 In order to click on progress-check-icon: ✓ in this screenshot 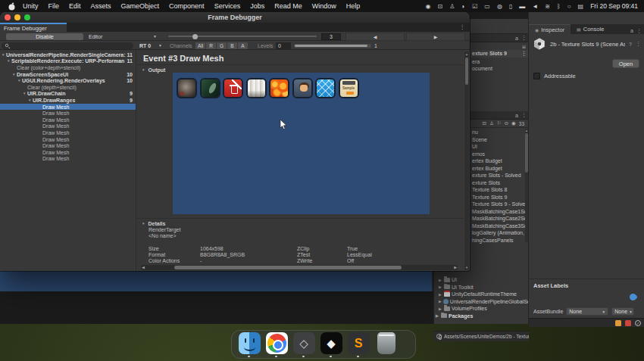, I will do `click(638, 323)`.